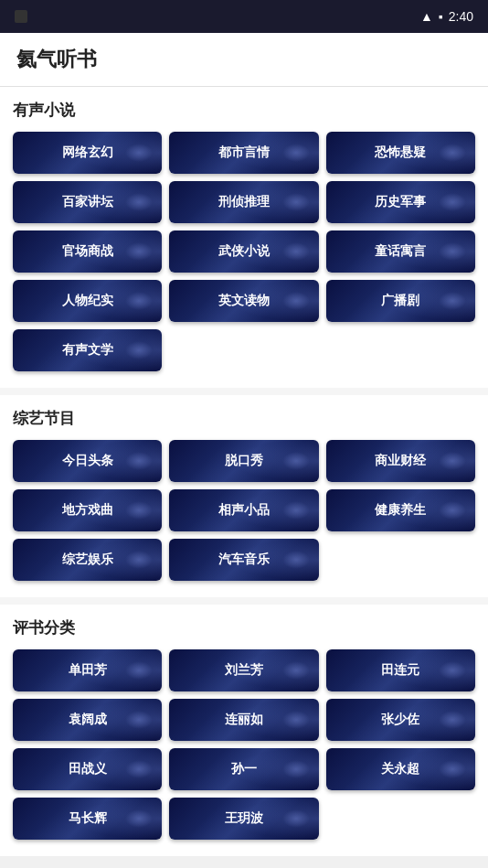 This screenshot has height=868, width=488. Describe the element at coordinates (243, 153) in the screenshot. I see `category-btn-都市言情: 都市言情` at that location.